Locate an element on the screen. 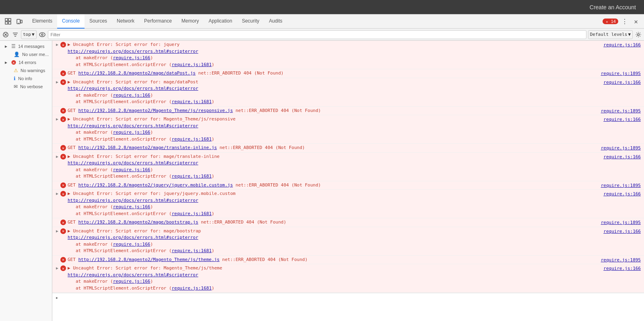  request-link: http://192.168.2.8/magento2/mage/bootstr… is located at coordinates (138, 222).